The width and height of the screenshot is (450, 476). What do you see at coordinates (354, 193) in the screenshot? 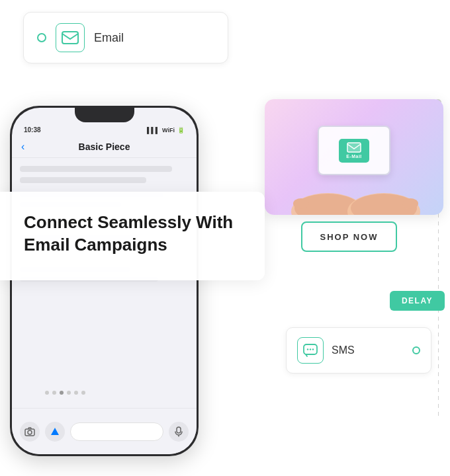
I see `hands-svg` at bounding box center [354, 193].